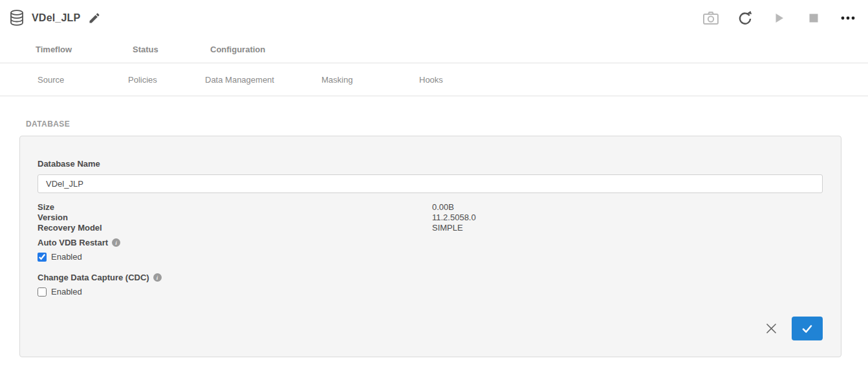 The image size is (868, 365). What do you see at coordinates (430, 183) in the screenshot?
I see `database-name-input` at bounding box center [430, 183].